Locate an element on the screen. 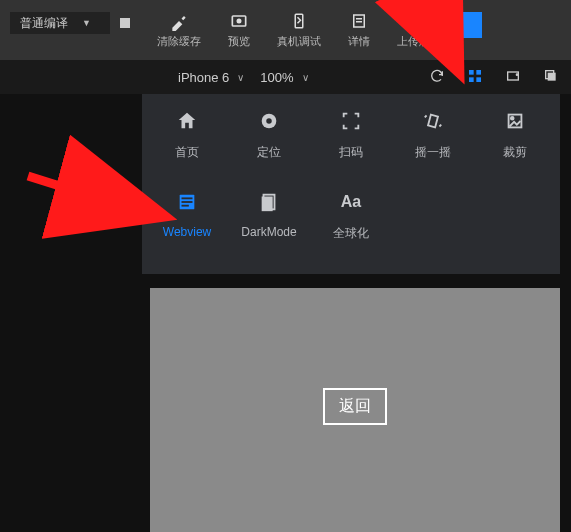 The image size is (571, 532). globe-text-icon: Aa is located at coordinates (351, 202).